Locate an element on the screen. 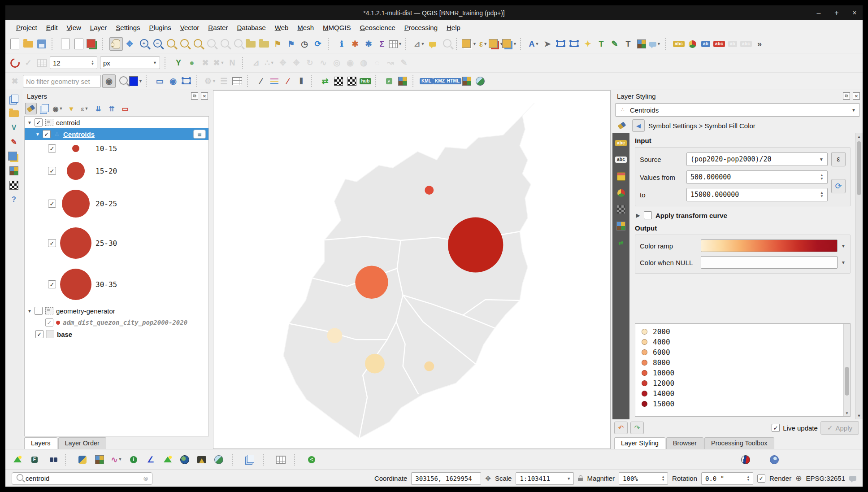 This screenshot has width=868, height=492. pin-labels-icon: ➤ is located at coordinates (547, 44).